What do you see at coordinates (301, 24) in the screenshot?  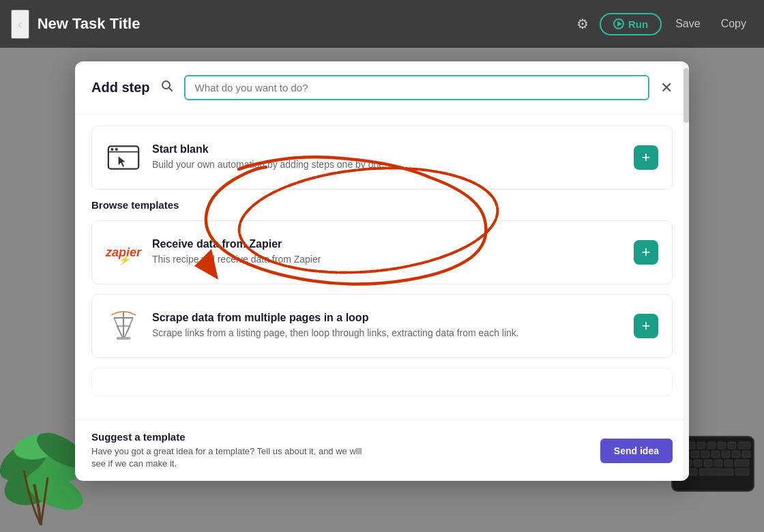 I see `page-title: New Task Title` at bounding box center [301, 24].